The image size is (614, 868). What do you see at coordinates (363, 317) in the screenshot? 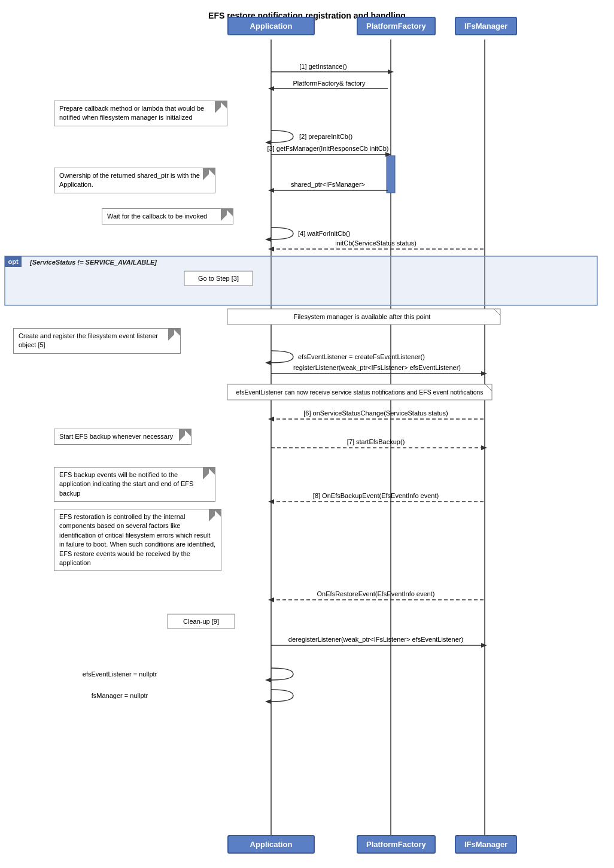
I see `msg-note-m9: Filesystem manager is available after th…` at bounding box center [363, 317].